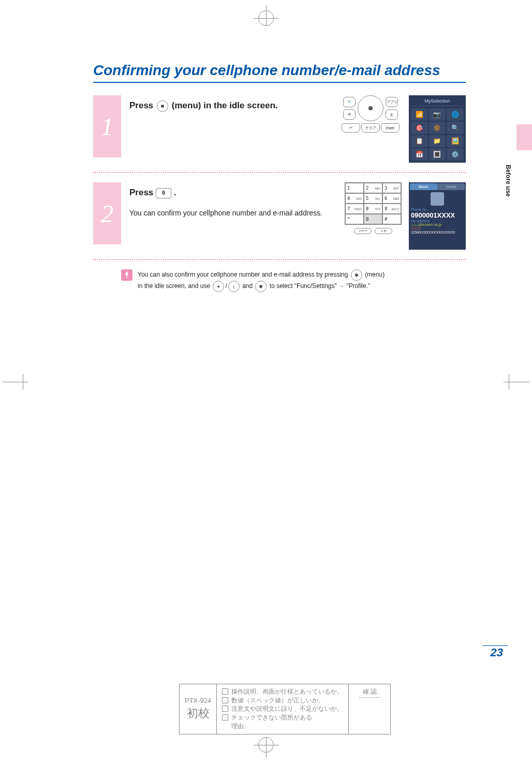  What do you see at coordinates (516, 382) in the screenshot?
I see `register-mark-right` at bounding box center [516, 382].